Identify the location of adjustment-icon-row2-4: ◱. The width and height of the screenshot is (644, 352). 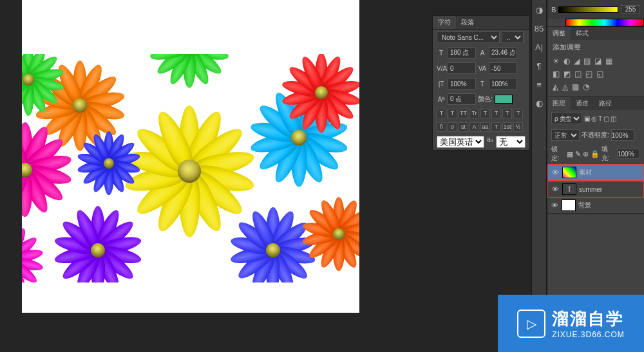
(600, 74).